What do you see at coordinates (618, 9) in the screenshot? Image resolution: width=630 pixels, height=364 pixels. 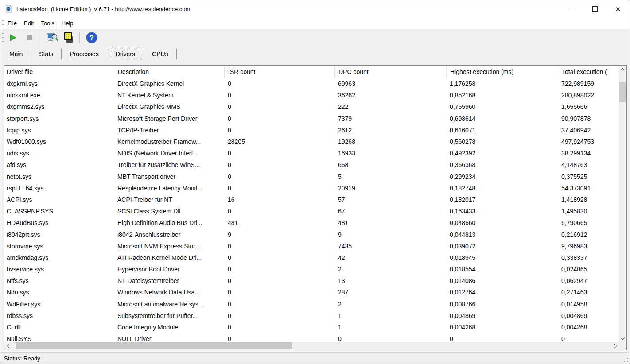 I see `close-icon: ✕` at bounding box center [618, 9].